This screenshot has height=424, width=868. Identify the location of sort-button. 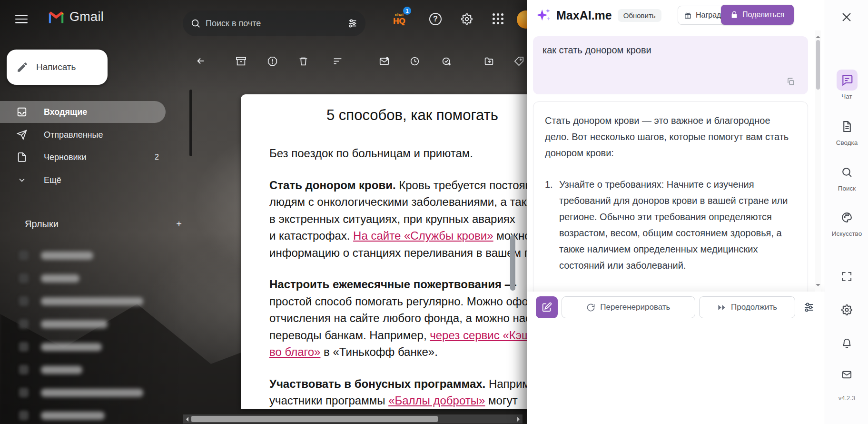
(337, 61).